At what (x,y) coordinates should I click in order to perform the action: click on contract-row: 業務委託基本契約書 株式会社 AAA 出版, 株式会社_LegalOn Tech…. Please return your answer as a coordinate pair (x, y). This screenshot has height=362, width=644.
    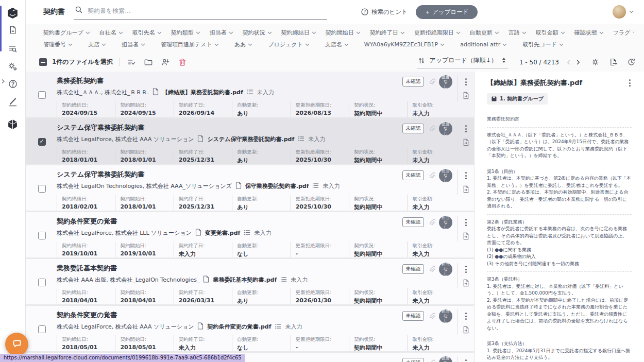
    Looking at the image, I should click on (250, 282).